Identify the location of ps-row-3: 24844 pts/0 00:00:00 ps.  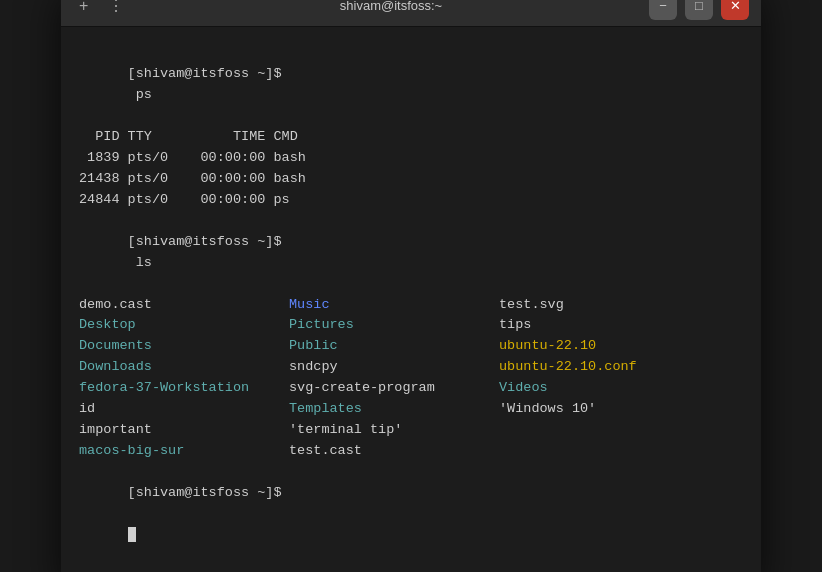
(411, 200).